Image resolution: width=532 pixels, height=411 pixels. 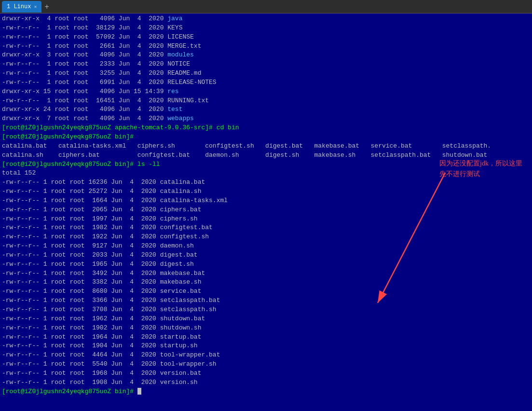 I want to click on tab-bar: 1 Linux ✕ +, so click(x=266, y=7).